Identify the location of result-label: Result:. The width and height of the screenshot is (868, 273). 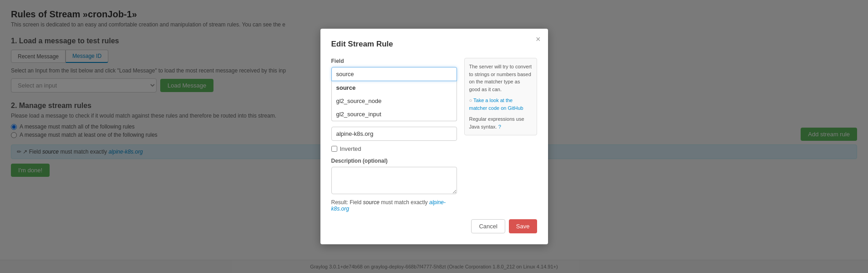
(340, 202).